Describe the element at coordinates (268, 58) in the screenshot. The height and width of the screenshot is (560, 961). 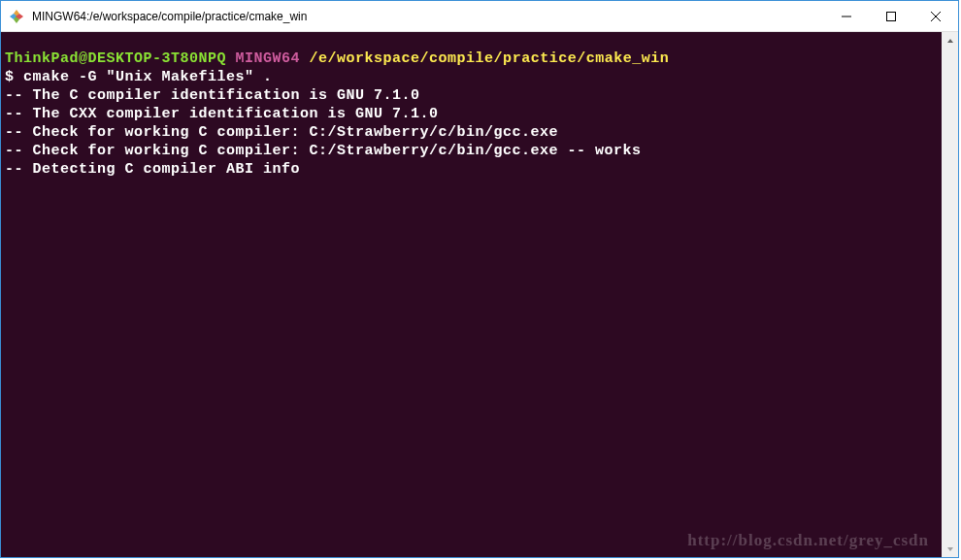
I see `prompt-env: MINGW64` at that location.